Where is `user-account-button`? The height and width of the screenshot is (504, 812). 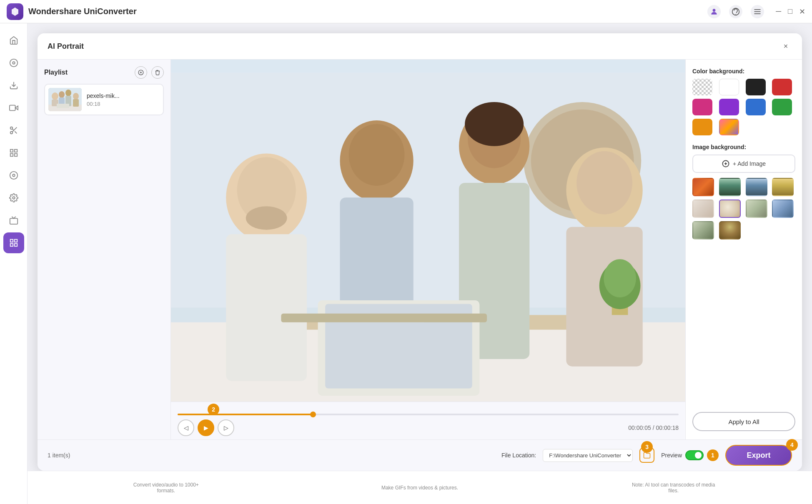
user-account-button is located at coordinates (714, 12).